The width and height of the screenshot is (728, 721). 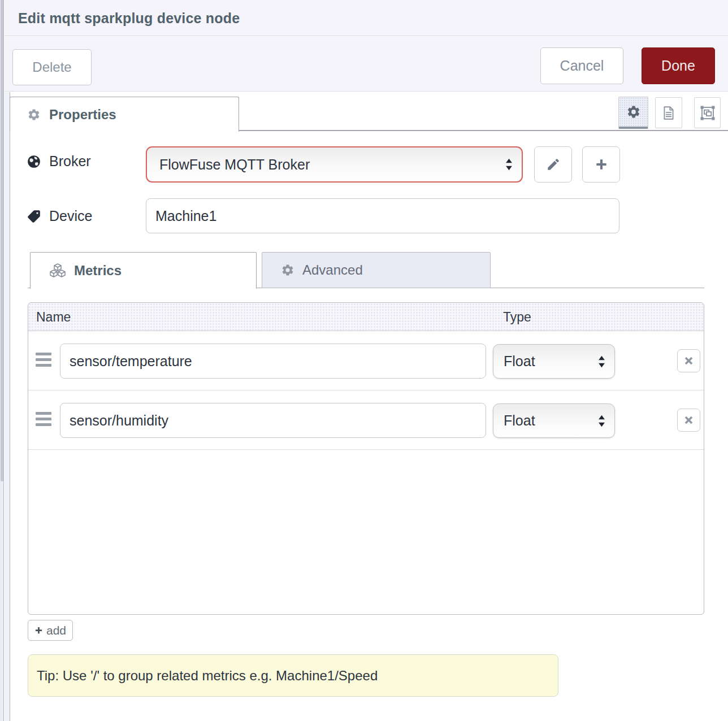 What do you see at coordinates (57, 631) in the screenshot?
I see `add-metric-label: add` at bounding box center [57, 631].